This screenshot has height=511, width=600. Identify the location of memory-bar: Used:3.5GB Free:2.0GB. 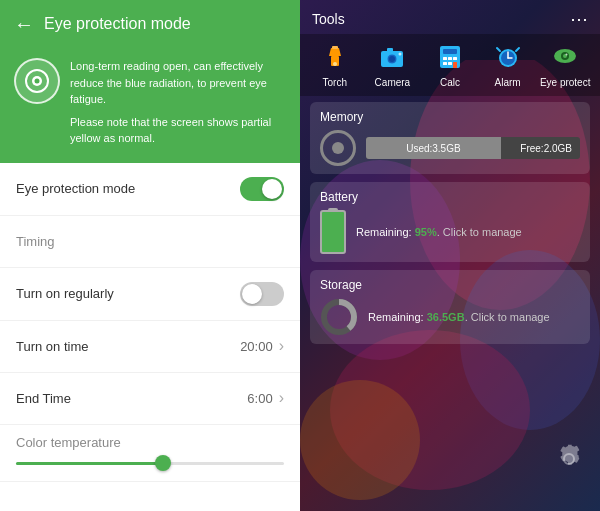
(473, 148).